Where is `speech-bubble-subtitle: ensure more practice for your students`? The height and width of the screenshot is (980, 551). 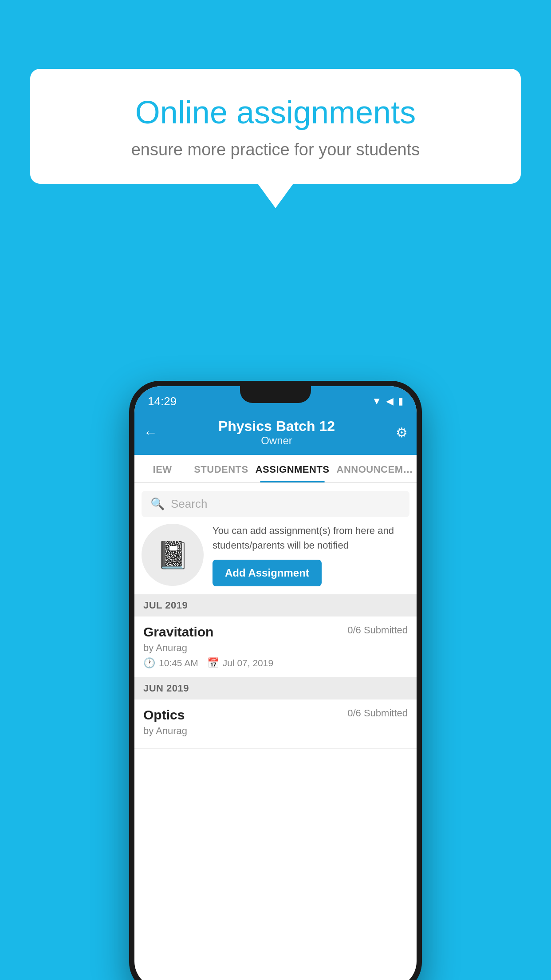
speech-bubble-subtitle: ensure more practice for your students is located at coordinates (276, 150).